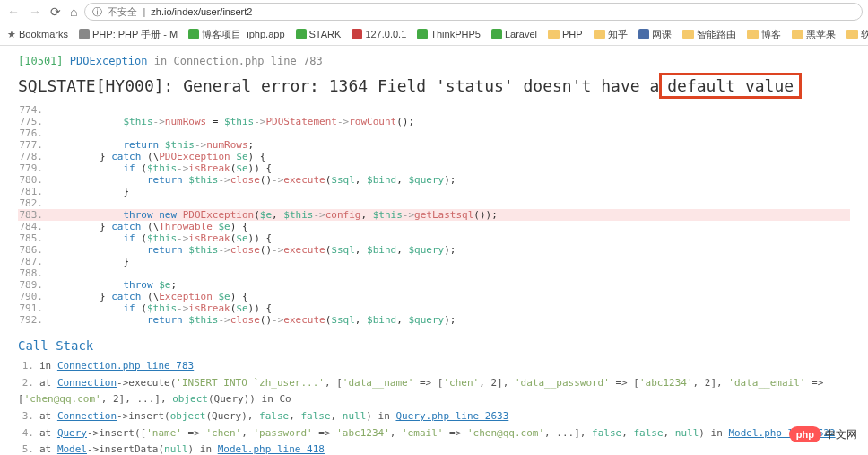 The width and height of the screenshot is (868, 455). What do you see at coordinates (72, 433) in the screenshot?
I see `stack-link: Query` at bounding box center [72, 433].